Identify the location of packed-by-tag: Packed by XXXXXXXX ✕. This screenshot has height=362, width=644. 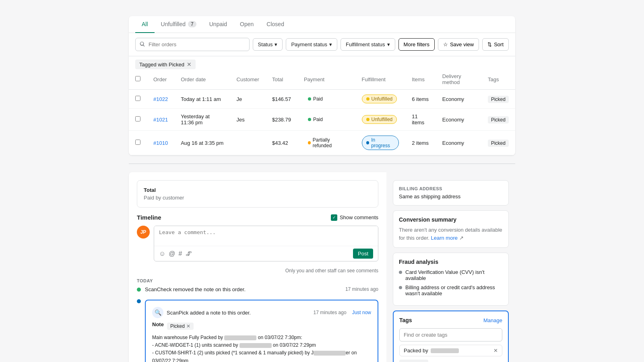
(451, 351).